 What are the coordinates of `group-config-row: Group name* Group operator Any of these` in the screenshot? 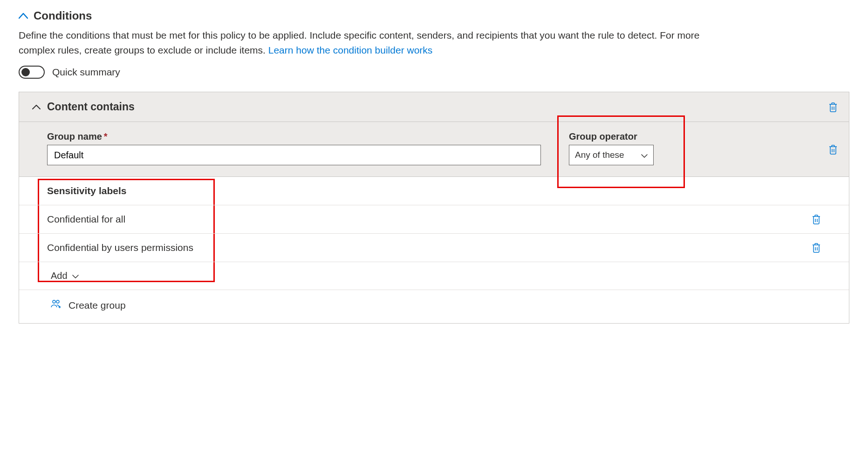 It's located at (434, 149).